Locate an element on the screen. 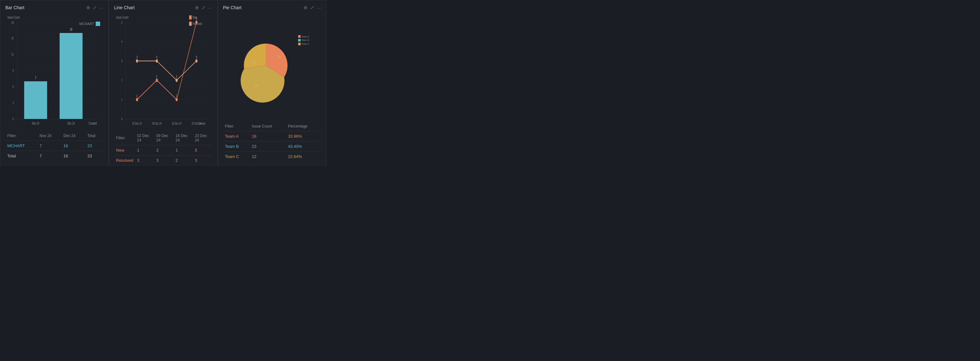 Image resolution: width=980 pixels, height=361 pixels. pie-chart-header: Pie Chart ⊕ ⤢ ··· is located at coordinates (272, 8).